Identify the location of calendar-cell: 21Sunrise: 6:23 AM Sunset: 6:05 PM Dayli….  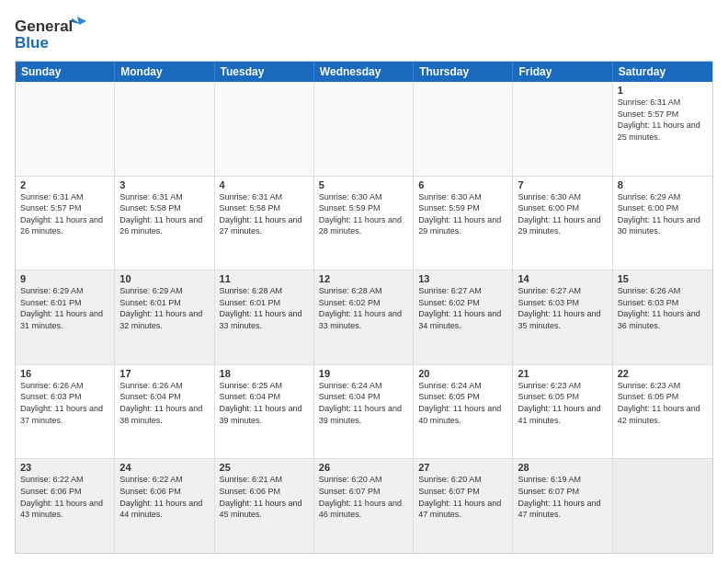
(563, 412).